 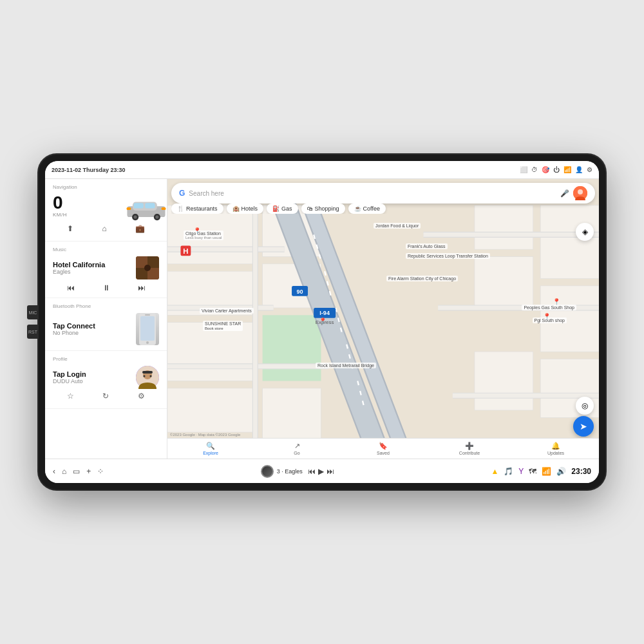 What do you see at coordinates (140, 229) in the screenshot?
I see `work-btn: 💼` at bounding box center [140, 229].